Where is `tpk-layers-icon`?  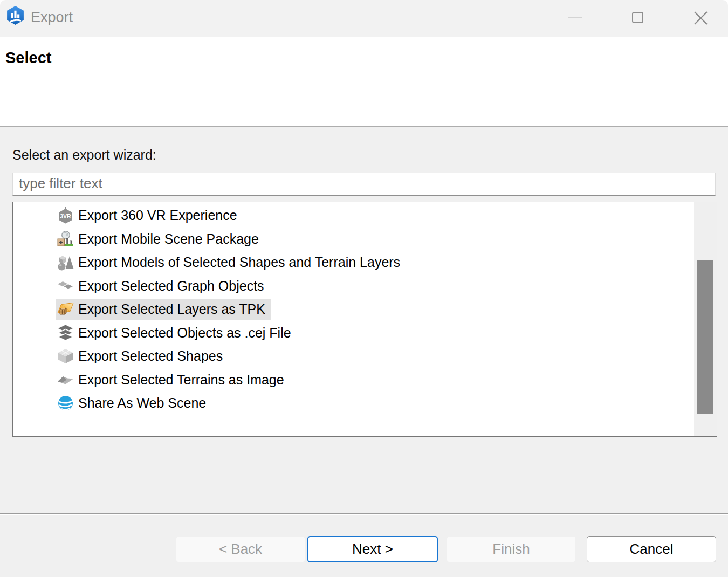
tpk-layers-icon is located at coordinates (66, 310).